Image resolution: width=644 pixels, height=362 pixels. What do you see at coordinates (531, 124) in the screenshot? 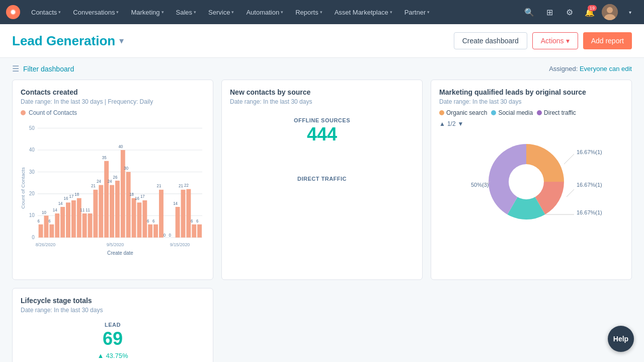
I see `mql-pagination: ▲ 1/2 ▼` at bounding box center [531, 124].